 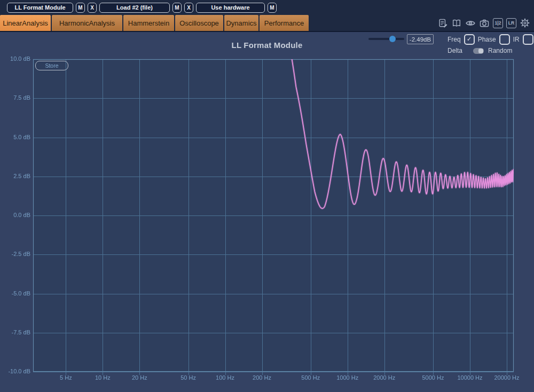 What do you see at coordinates (16, 254) in the screenshot?
I see `y-axis-tick-label: -2.5 dB` at bounding box center [16, 254].